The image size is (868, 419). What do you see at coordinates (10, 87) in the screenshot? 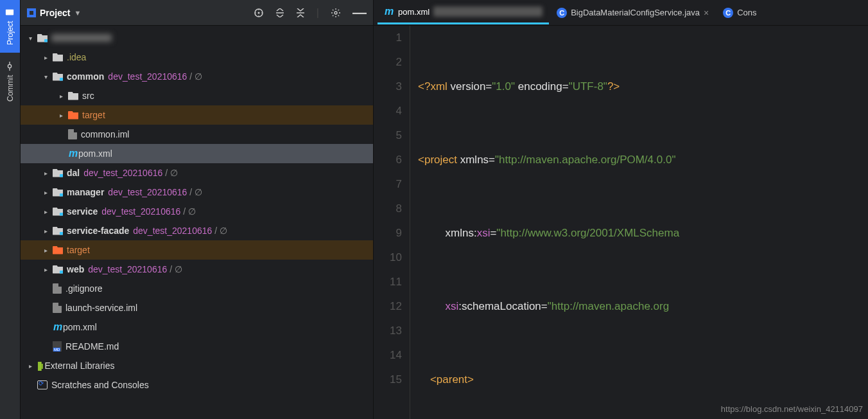
I see `commit-rail-label: Commit` at bounding box center [10, 87].